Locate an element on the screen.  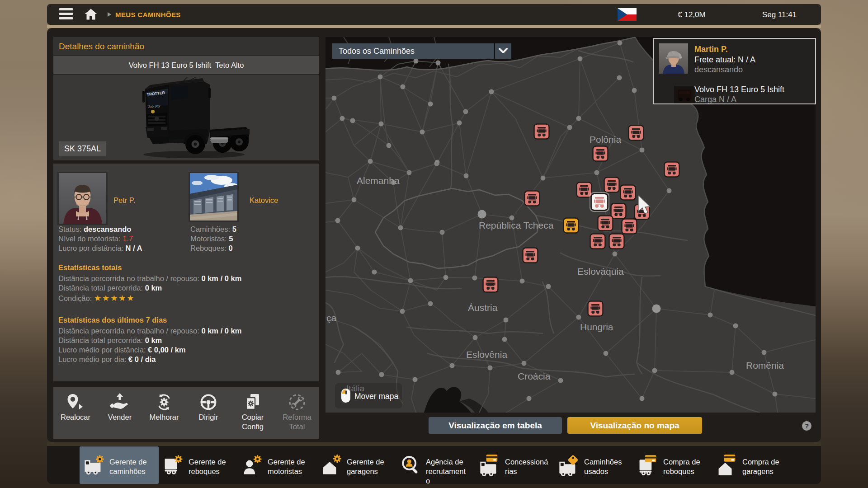
svg-text: Alemanha is located at coordinates (378, 181).